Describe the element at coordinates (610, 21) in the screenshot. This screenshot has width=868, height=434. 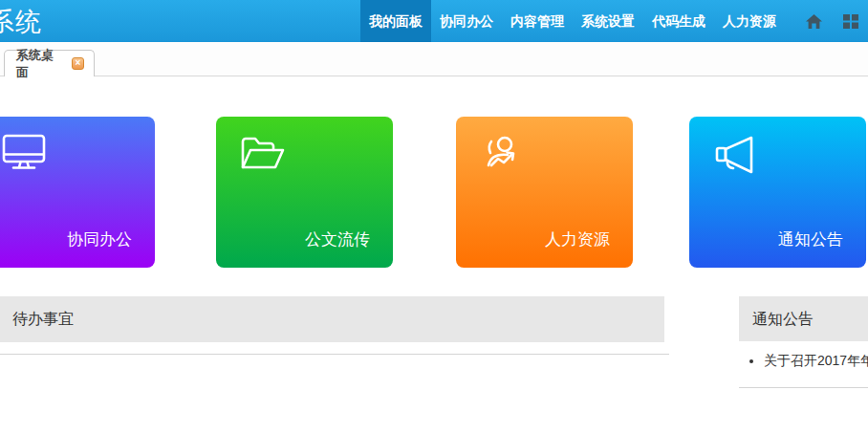
I see `main-nav: 我的面板 协同办公 内容管理 系统设置 代码生成 人力资源` at that location.